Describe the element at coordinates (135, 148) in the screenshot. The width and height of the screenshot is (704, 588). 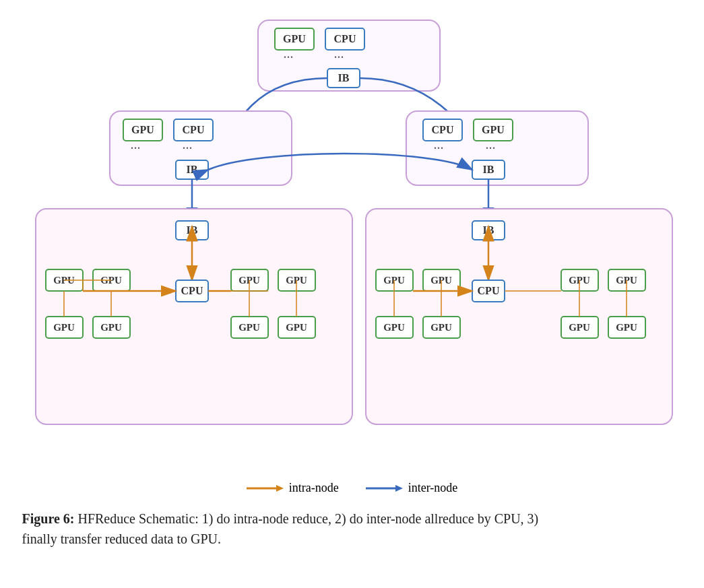
I see `left-mid-dots-gpu: ···` at that location.